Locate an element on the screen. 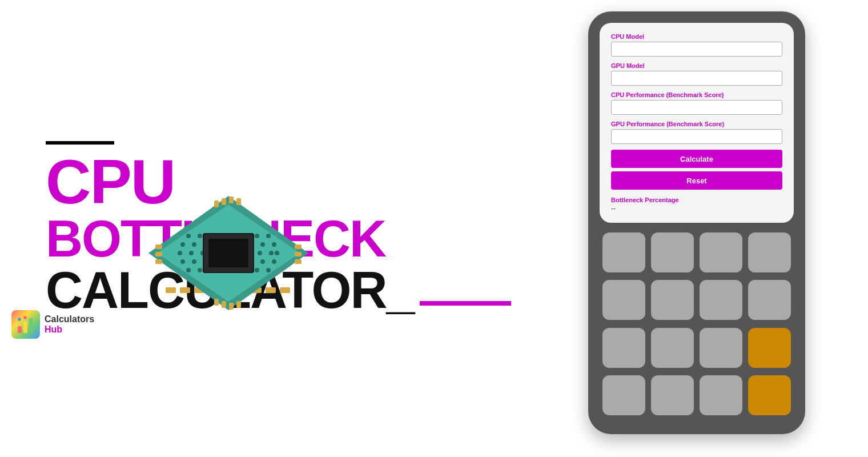  underline-decoration is located at coordinates (465, 303).